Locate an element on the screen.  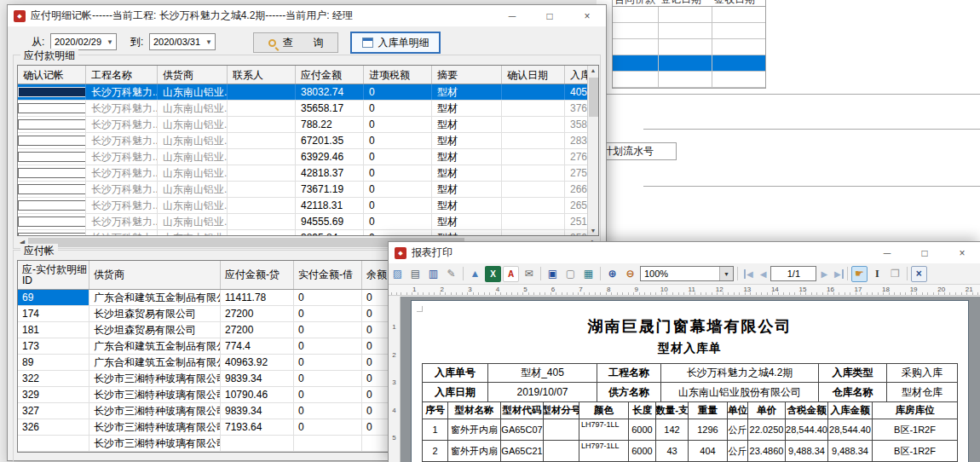
separator is located at coordinates (847, 274).